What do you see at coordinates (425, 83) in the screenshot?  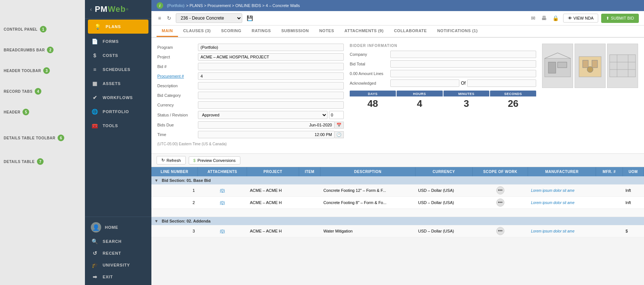 I see `acknowledged-input: 10` at bounding box center [425, 83].